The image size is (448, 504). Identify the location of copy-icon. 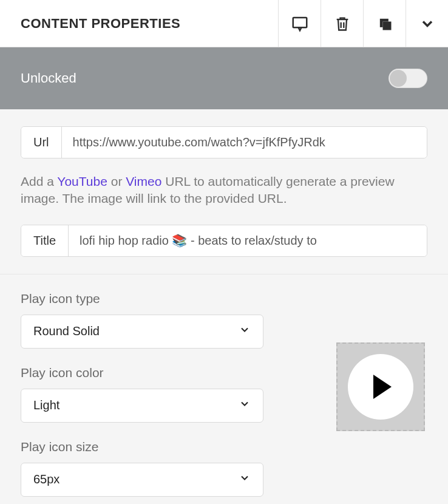
(385, 24).